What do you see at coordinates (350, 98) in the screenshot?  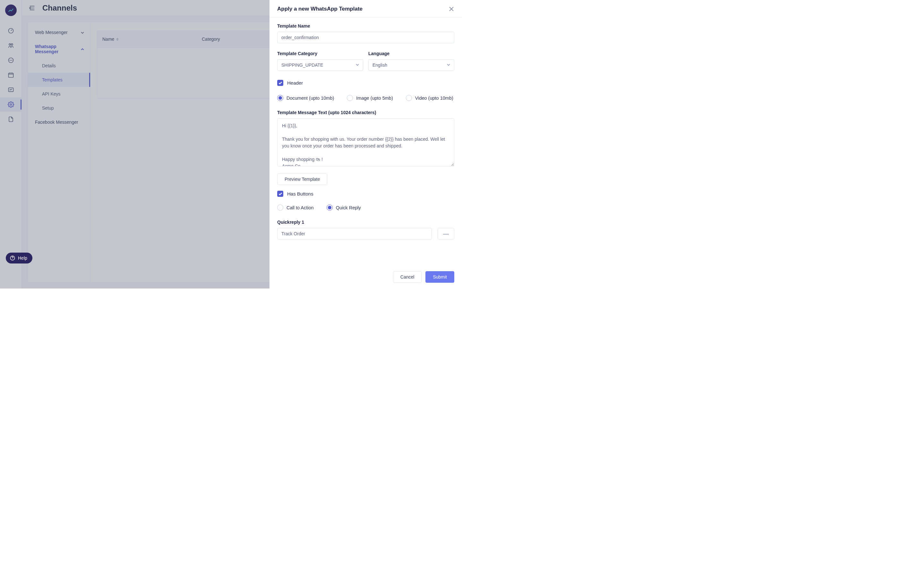 I see `media-image-radio` at bounding box center [350, 98].